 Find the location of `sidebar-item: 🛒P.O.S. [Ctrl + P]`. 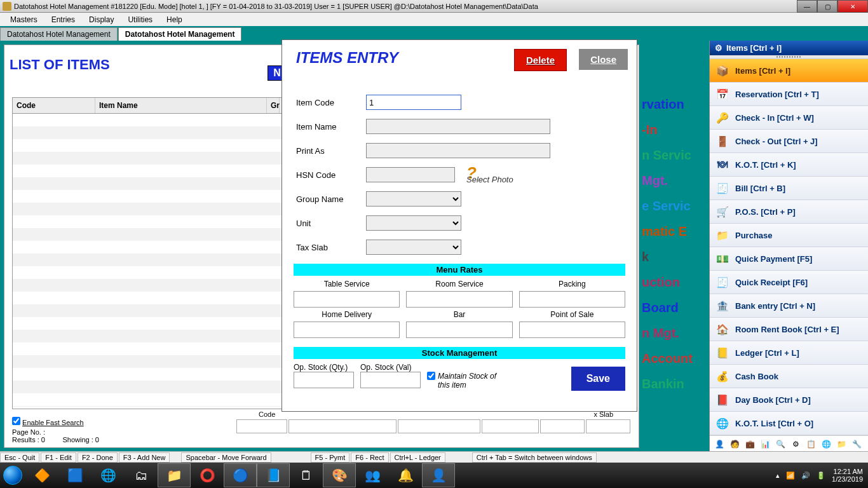

sidebar-item: 🛒P.O.S. [Ctrl + P] is located at coordinates (789, 212).